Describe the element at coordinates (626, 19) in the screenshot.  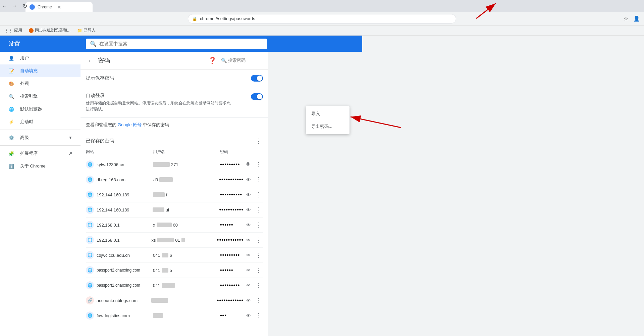
I see `bookmark-star-button: ☆` at that location.